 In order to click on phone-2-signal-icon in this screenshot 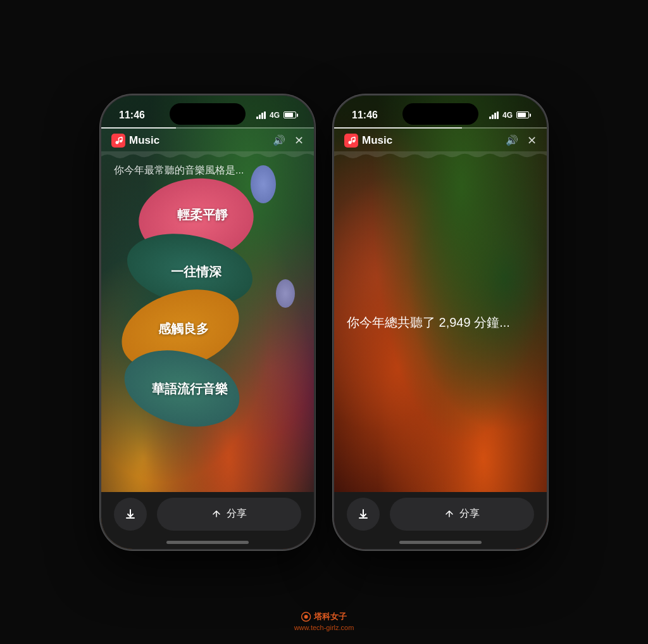, I will do `click(494, 115)`.